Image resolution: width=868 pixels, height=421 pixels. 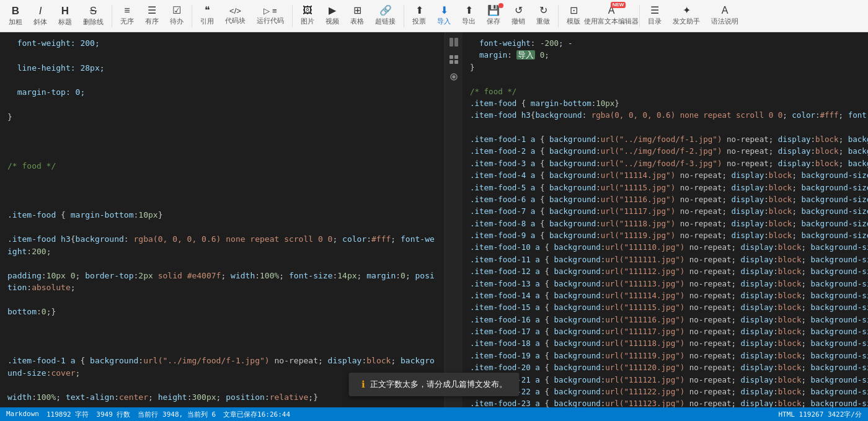 I want to click on status-char-count: 119892 字符, so click(x=68, y=414).